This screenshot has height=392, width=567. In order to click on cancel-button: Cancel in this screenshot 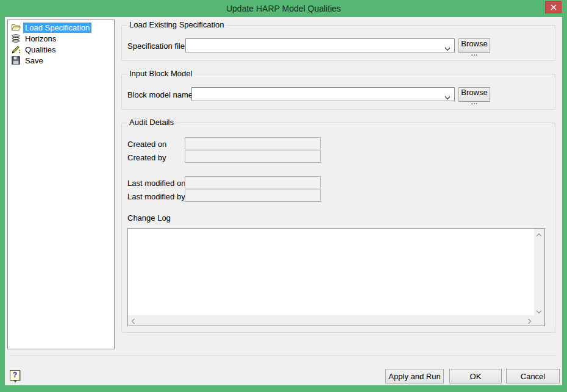, I will do `click(533, 376)`.